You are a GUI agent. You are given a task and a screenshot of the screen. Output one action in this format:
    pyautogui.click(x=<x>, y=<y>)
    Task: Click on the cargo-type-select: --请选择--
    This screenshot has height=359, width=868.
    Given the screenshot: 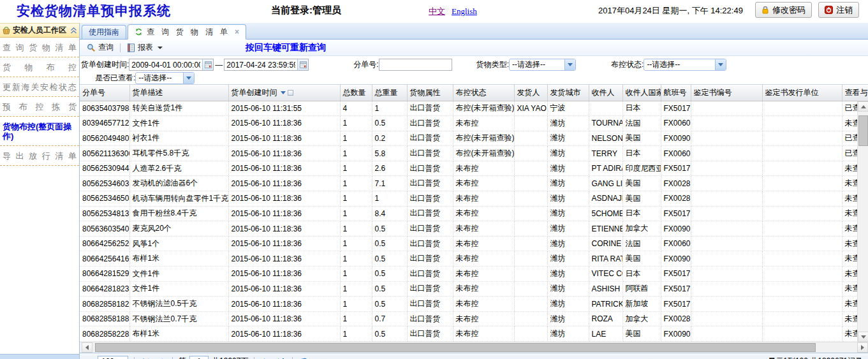 What is the action you would take?
    pyautogui.click(x=542, y=65)
    